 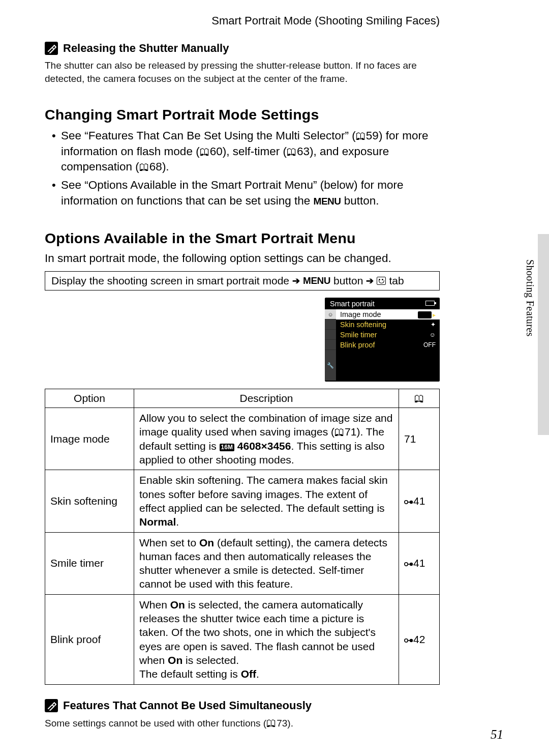 What do you see at coordinates (352, 304) in the screenshot?
I see `lcd-title: Smart portrait` at bounding box center [352, 304].